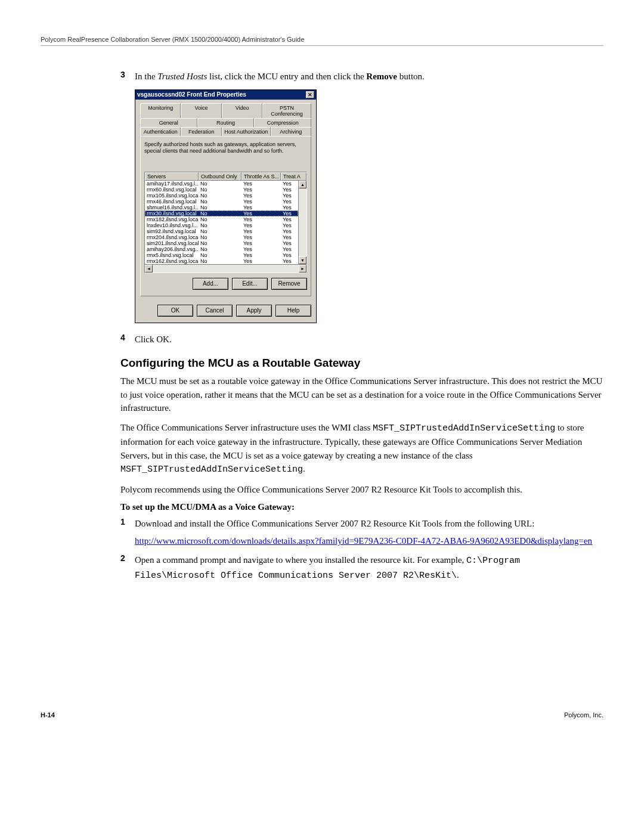  Describe the element at coordinates (172, 261) in the screenshot. I see `cell: rmx162.ilsnd.vsg.local` at that location.